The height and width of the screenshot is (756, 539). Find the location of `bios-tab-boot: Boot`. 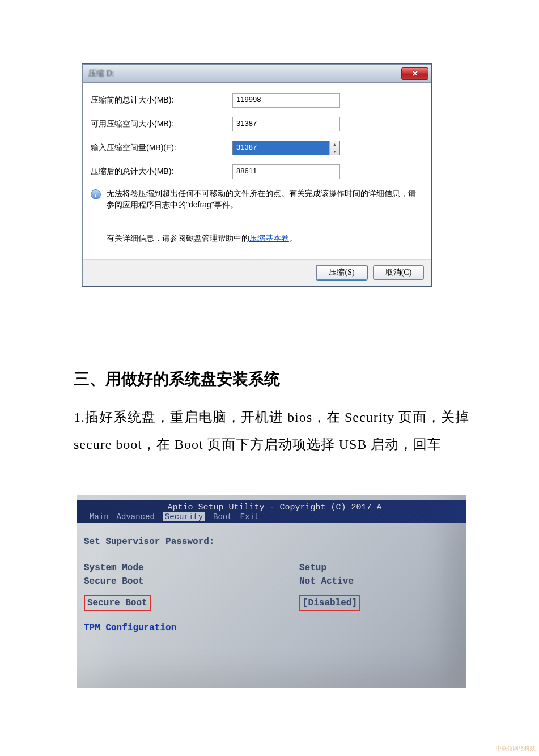

bios-tab-boot: Boot is located at coordinates (223, 517).